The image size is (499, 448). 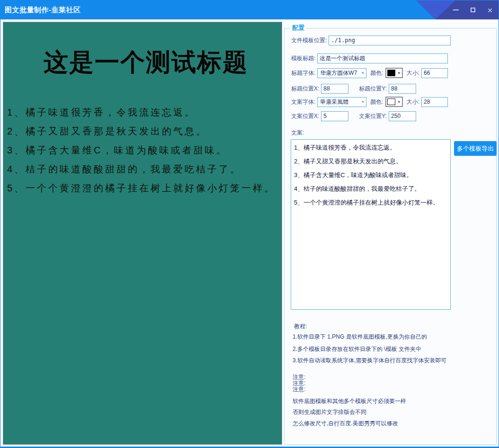 I want to click on template-path-label: 文件模板位置:, so click(x=309, y=41).